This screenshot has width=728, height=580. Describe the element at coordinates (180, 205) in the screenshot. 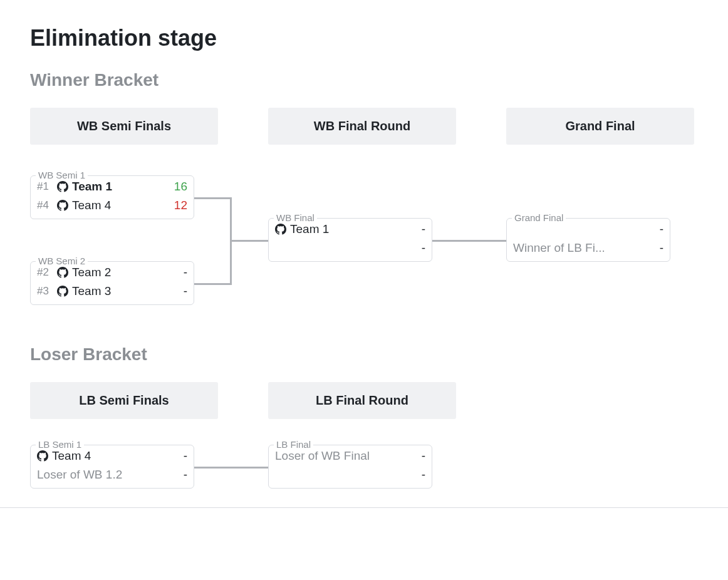

I see `score: 12` at that location.